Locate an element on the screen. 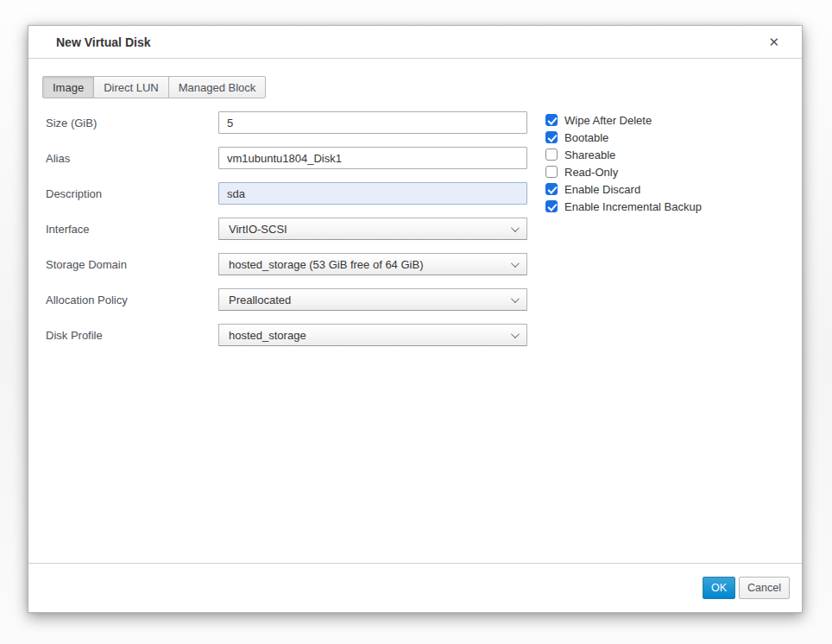  disk-options: Wipe After Delete Bootable Shareable Rea… is located at coordinates (623, 163).